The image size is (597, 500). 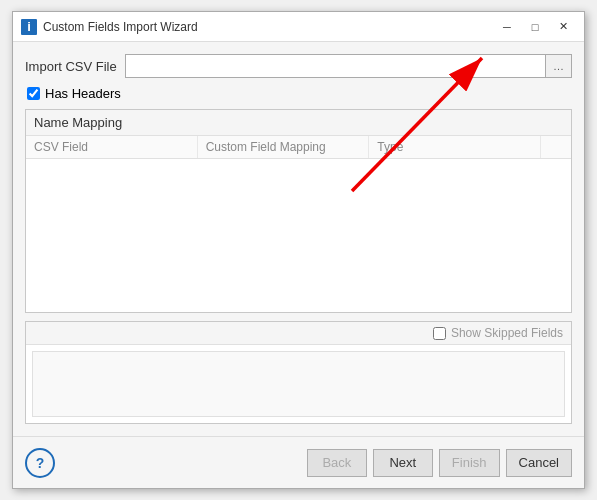 I want to click on footer: ? Back Next Finish Cancel, so click(x=298, y=462).